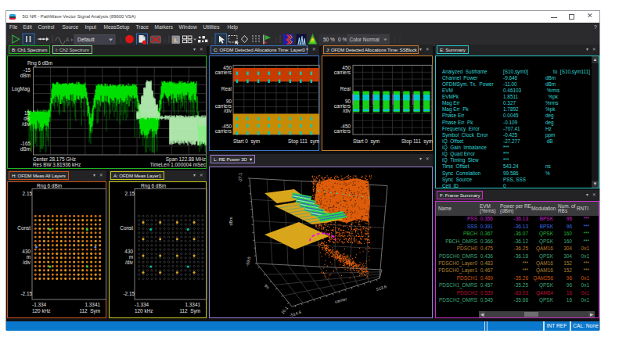 The height and width of the screenshot is (337, 644). I want to click on svg-text: tm, so click(268, 286).